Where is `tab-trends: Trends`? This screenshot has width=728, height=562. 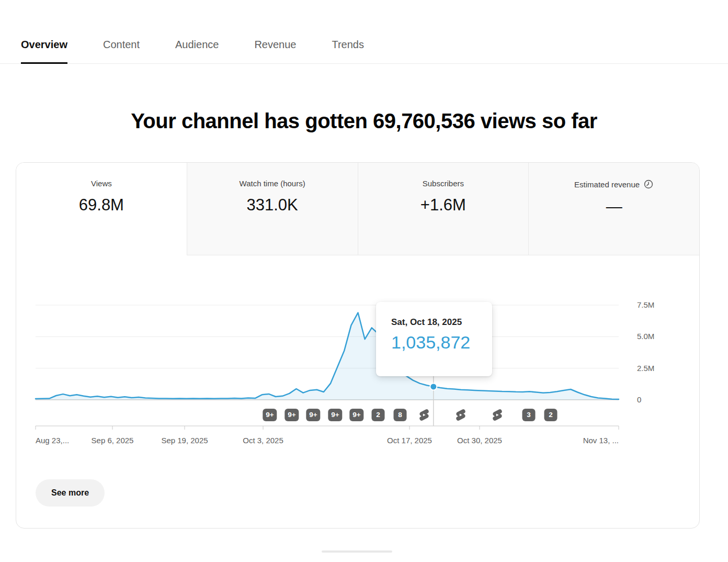 tab-trends: Trends is located at coordinates (348, 51).